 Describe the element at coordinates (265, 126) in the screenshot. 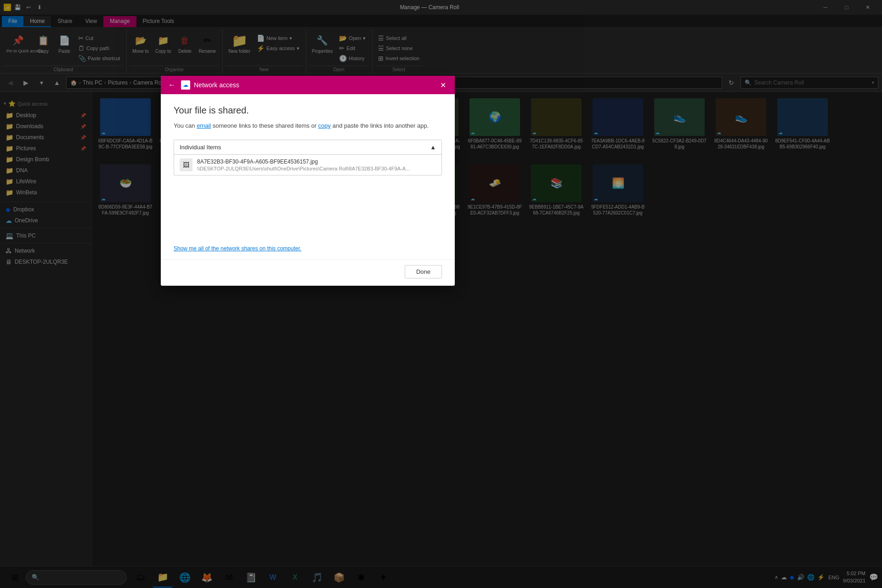

I see `desc-middle: someone links to these shared items or` at that location.